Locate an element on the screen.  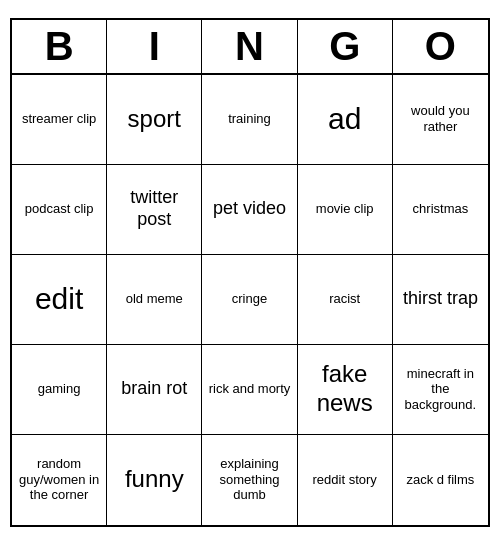
cell-text-17: rick and morty is located at coordinates (250, 389).